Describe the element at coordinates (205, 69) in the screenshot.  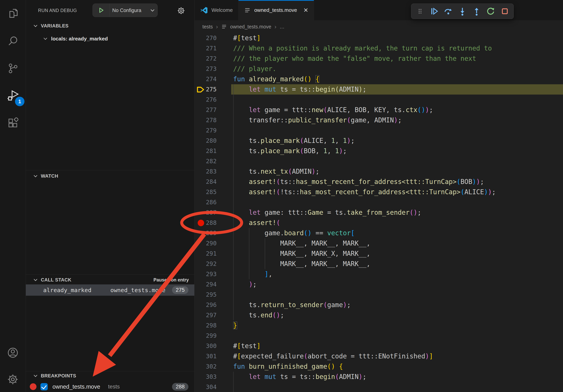
I see `line-number: 273` at that location.